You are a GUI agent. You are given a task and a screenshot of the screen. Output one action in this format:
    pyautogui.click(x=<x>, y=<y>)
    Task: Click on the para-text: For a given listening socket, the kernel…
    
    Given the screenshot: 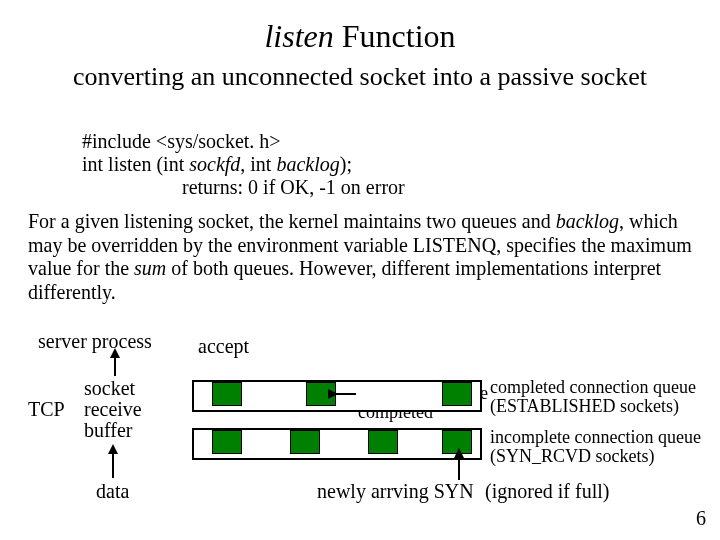 What is the action you would take?
    pyautogui.click(x=292, y=221)
    